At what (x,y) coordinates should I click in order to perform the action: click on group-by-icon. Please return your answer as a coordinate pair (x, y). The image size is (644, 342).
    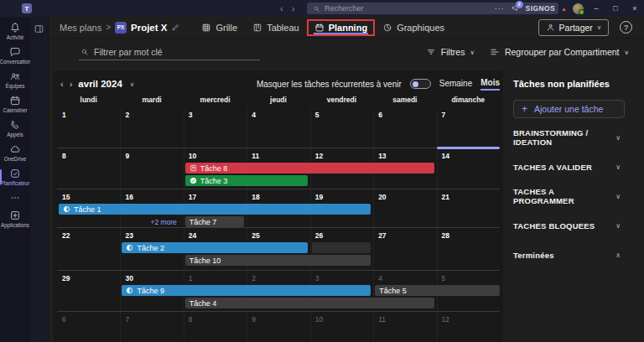
    Looking at the image, I should click on (495, 52).